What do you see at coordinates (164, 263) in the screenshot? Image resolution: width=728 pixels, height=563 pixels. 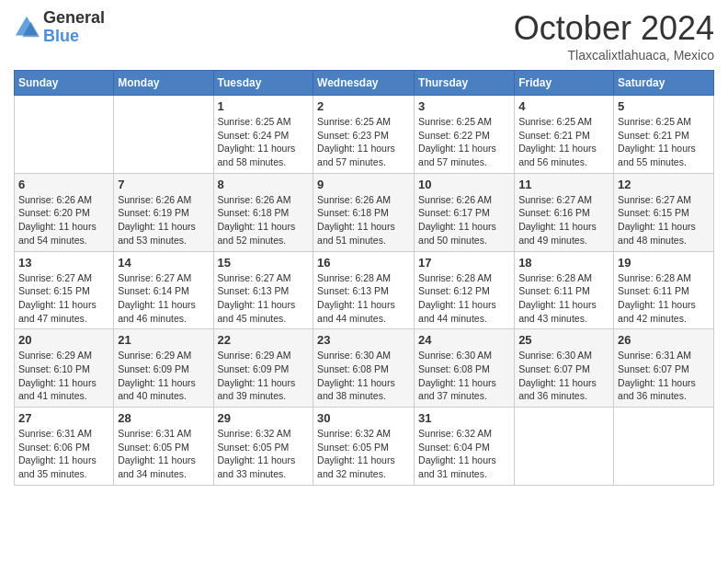 I see `day-number: 14` at bounding box center [164, 263].